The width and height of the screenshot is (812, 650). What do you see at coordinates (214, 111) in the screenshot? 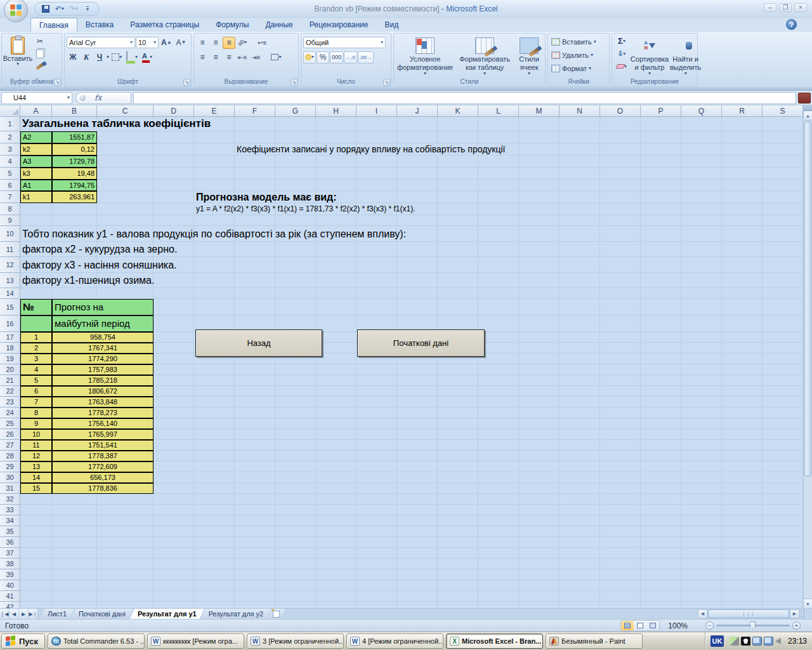
I see `column-header-E: E` at bounding box center [214, 111].